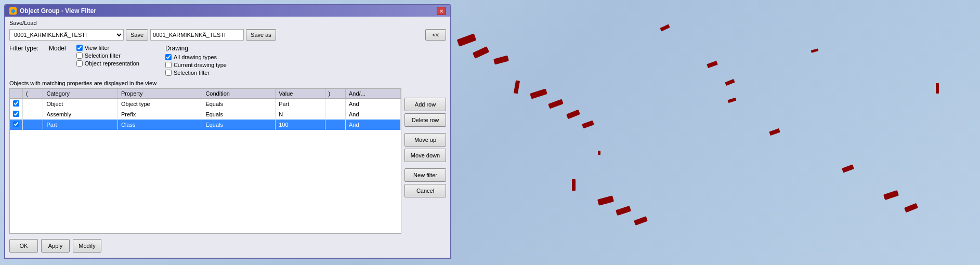  I want to click on titlebar-left: 🔷 Object Group - View Filter, so click(53, 11).